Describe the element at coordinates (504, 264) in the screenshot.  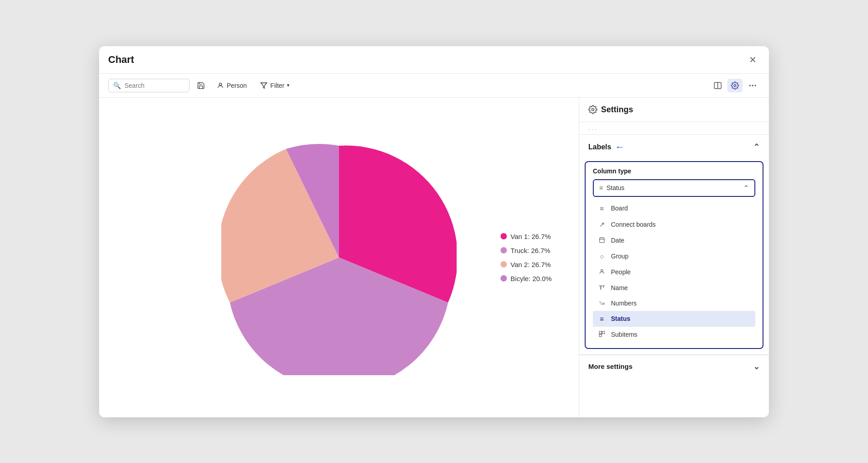
I see `legend-dot-van2` at that location.